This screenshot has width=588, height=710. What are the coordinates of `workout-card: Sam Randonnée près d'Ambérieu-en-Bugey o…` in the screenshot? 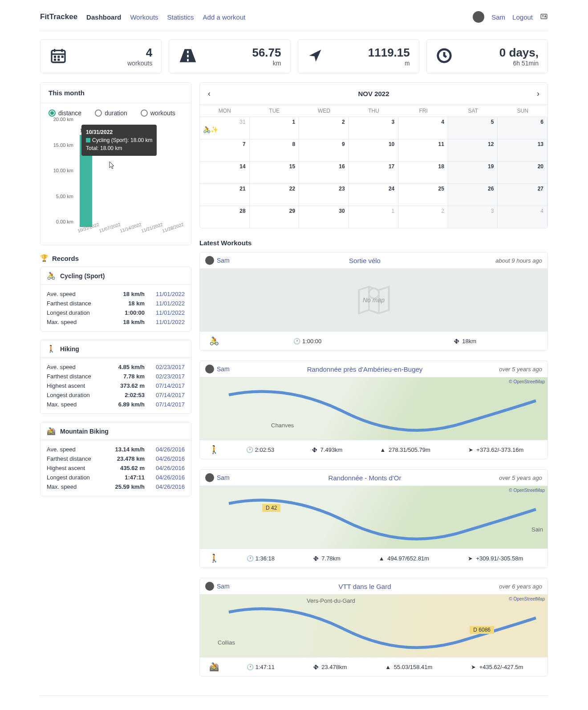 It's located at (374, 410).